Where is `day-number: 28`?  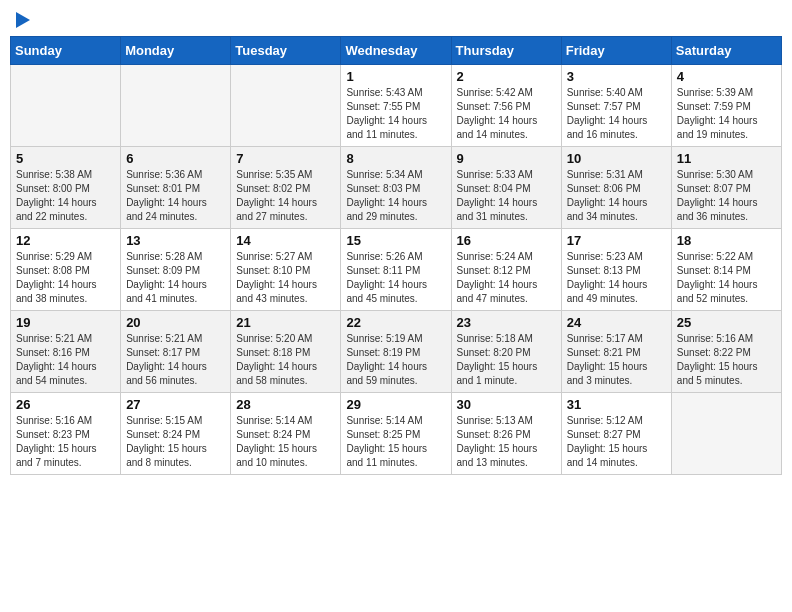 day-number: 28 is located at coordinates (286, 404).